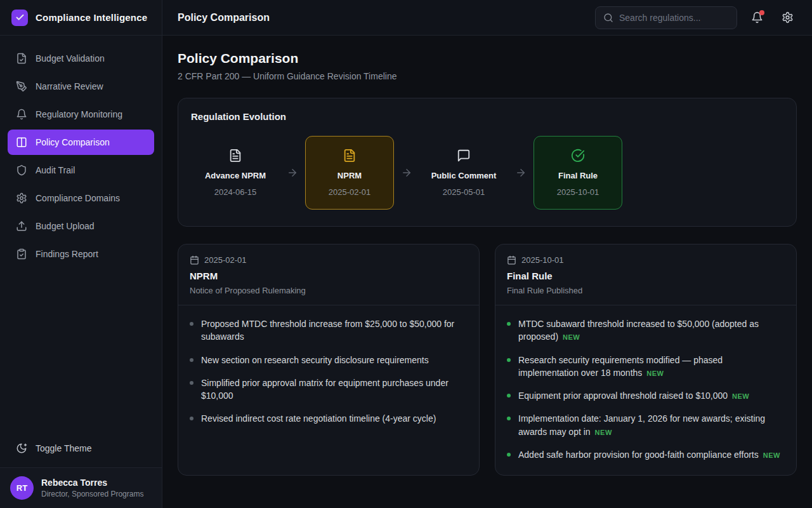 The width and height of the screenshot is (812, 508). Describe the element at coordinates (226, 260) in the screenshot. I see `card-date: 2025-02-01` at that location.